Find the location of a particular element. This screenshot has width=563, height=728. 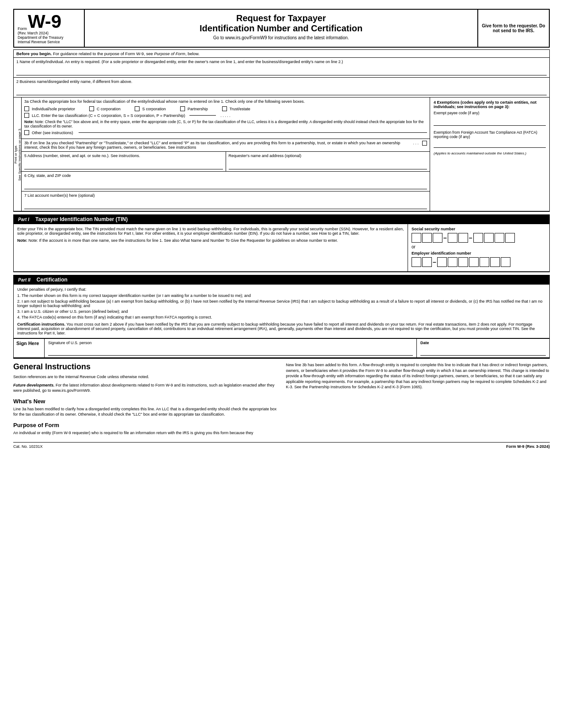

give-form-text: Give form to the requester. Do not send … is located at coordinates (514, 28).